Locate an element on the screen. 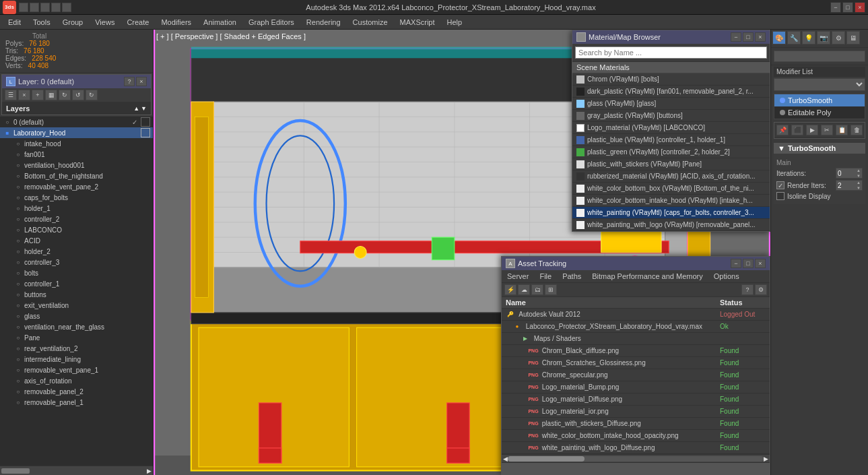 This screenshot has width=868, height=475. asset-row-logo-ior: PNG Logo_material_ior.png Found is located at coordinates (636, 412).